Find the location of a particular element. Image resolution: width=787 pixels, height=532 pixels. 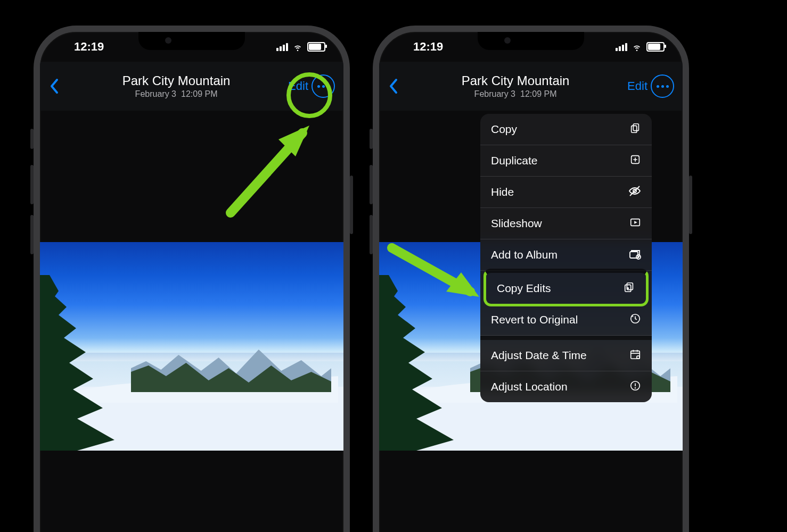

menu-item-label: Revert to Original is located at coordinates (535, 320).